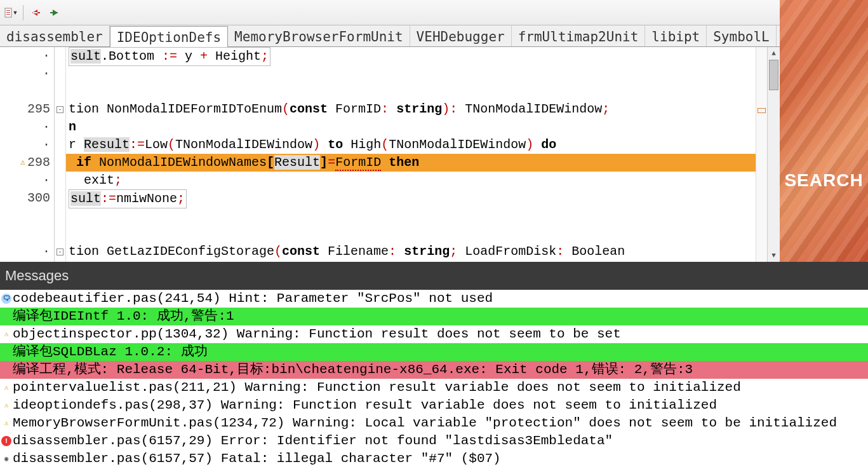 The width and height of the screenshot is (868, 476). I want to click on scrollbar-thumb, so click(773, 75).